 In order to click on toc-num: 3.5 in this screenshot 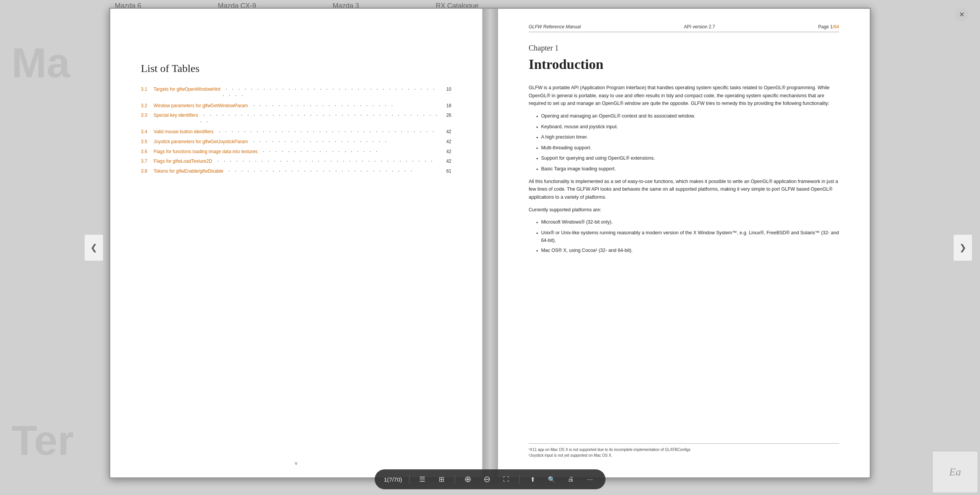, I will do `click(147, 142)`.